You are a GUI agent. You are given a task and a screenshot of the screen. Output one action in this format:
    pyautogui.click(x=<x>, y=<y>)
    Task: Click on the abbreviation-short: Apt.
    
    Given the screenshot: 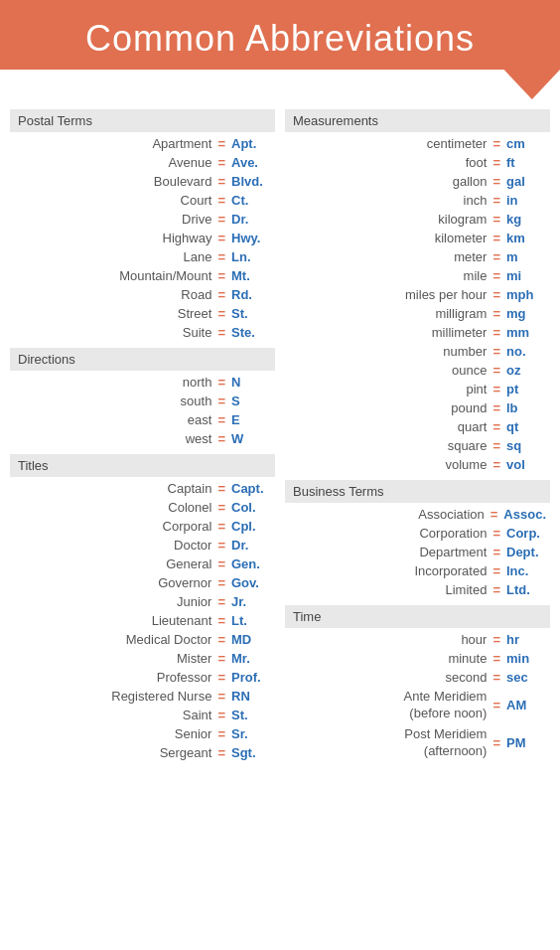 What is the action you would take?
    pyautogui.click(x=251, y=143)
    